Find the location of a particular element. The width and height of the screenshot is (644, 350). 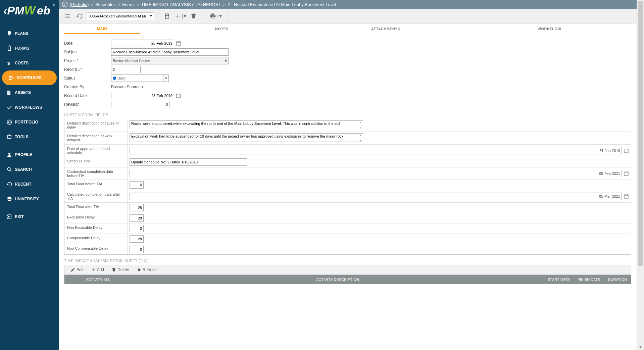

breadcrumb-portfolio: (Portfolio) is located at coordinates (79, 5).